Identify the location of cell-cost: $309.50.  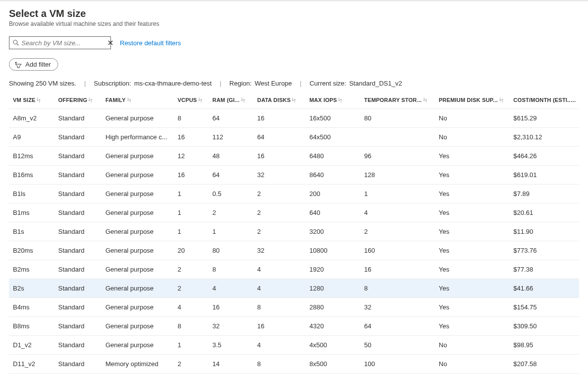
(545, 326).